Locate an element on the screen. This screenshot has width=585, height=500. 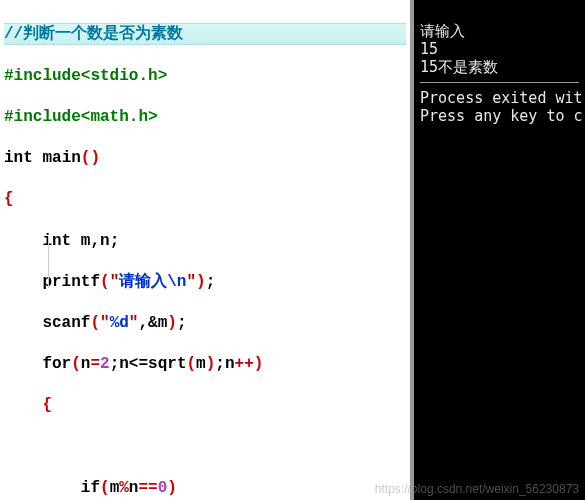
console-line: 请输入 is located at coordinates (442, 31).